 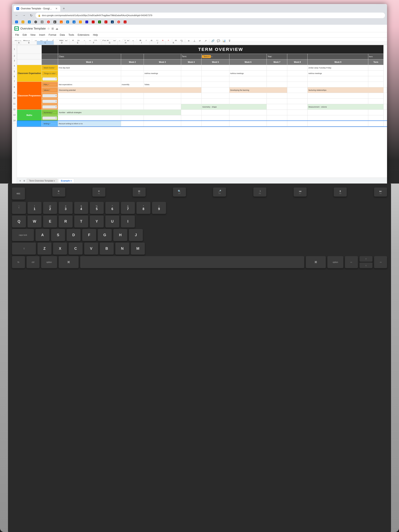 I want to click on prog-sub-10-dropdown: ▾, so click(x=50, y=101).